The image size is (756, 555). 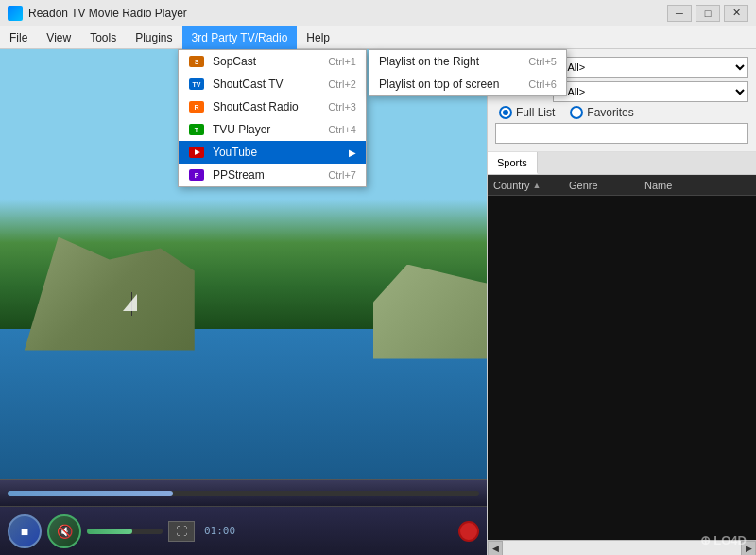 I want to click on favorites-label: Favorites, so click(x=610, y=113).